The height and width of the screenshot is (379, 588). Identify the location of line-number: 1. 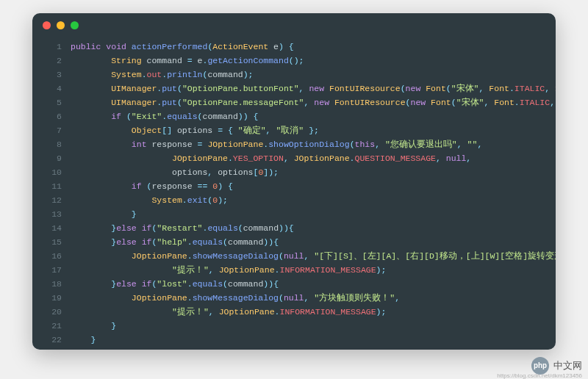
(51, 47).